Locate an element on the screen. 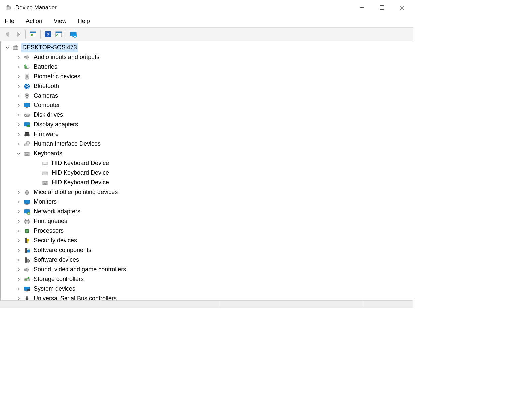 This screenshot has height=408, width=532. tree-item-label: Print queues is located at coordinates (51, 221).